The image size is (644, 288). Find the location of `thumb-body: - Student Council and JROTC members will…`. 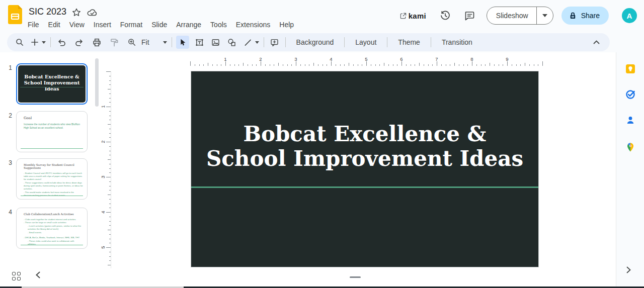

thumb-body: - Student Council and JROTC members will… is located at coordinates (52, 183).